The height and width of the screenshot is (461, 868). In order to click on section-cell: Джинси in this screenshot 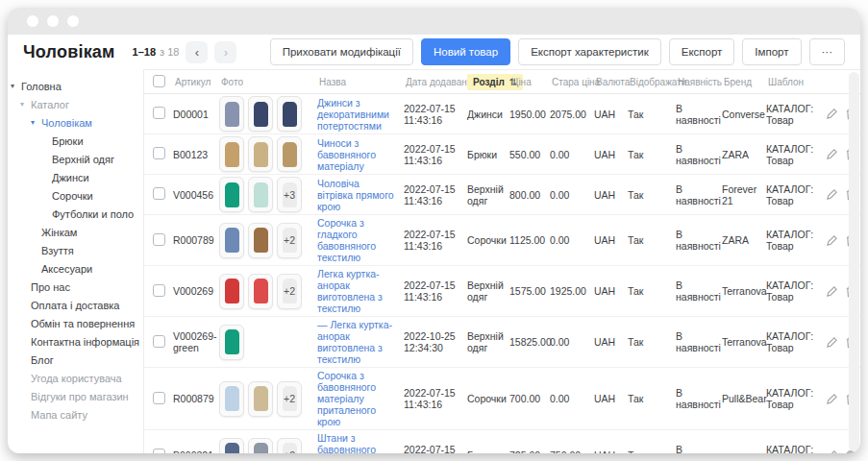, I will do `click(484, 114)`.